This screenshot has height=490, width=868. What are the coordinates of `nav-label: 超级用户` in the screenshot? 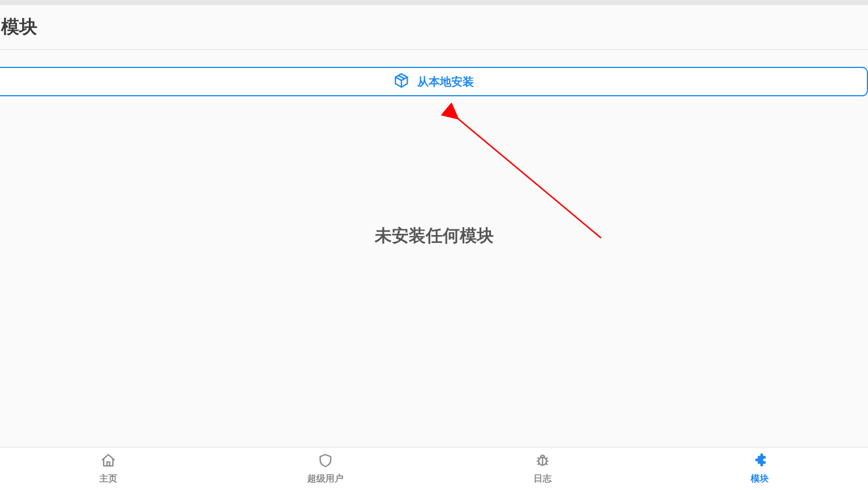 It's located at (325, 479).